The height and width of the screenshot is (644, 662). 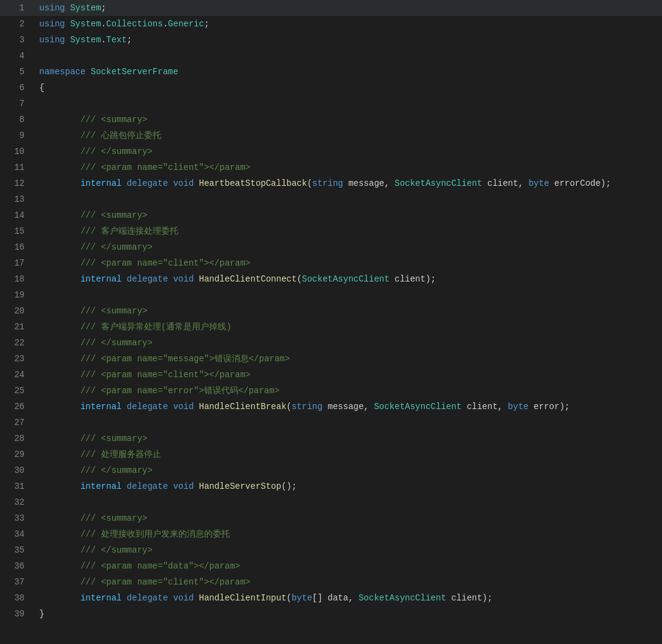 I want to click on table-row: 35 /// </summary>, so click(x=331, y=550).